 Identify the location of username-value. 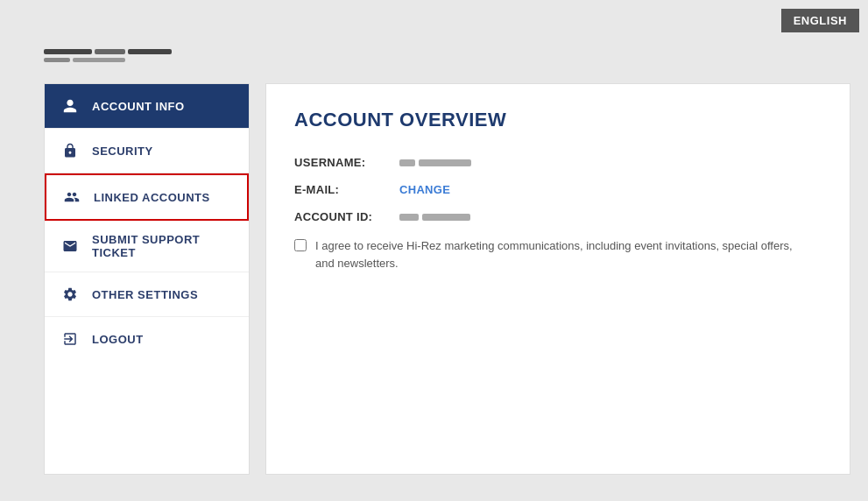
(435, 163).